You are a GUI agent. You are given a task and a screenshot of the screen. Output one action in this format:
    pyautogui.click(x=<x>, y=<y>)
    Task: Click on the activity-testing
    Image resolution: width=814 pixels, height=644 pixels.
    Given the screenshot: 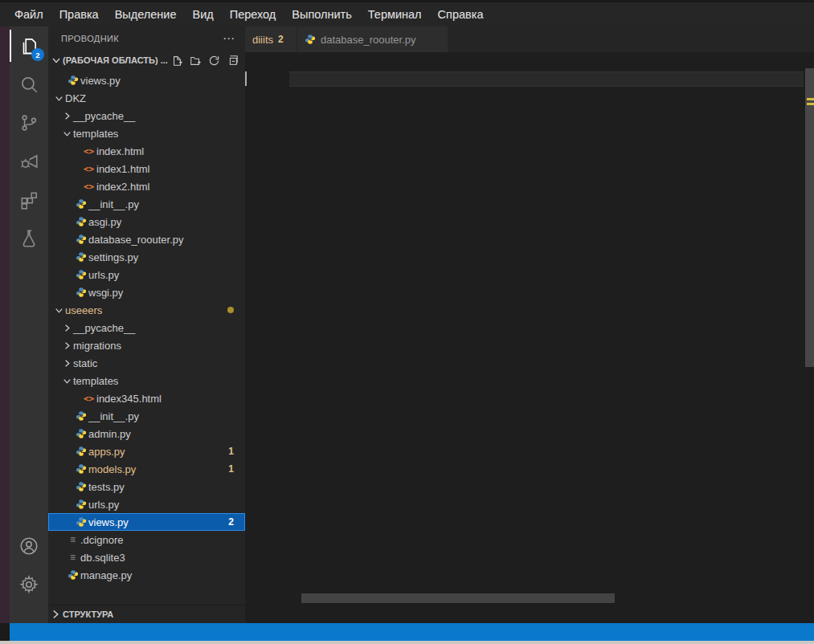 What is the action you would take?
    pyautogui.click(x=29, y=238)
    